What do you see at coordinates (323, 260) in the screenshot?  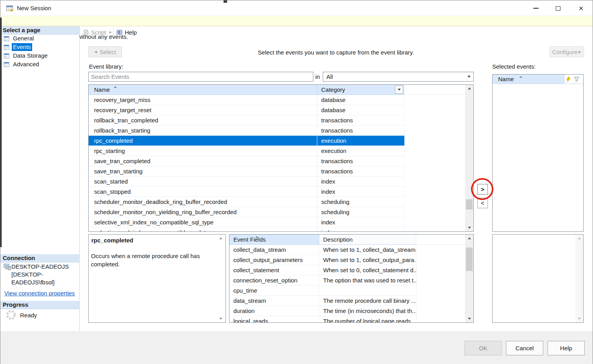 I see `field-row: collect_output_parametersWhen set to 1, …` at bounding box center [323, 260].